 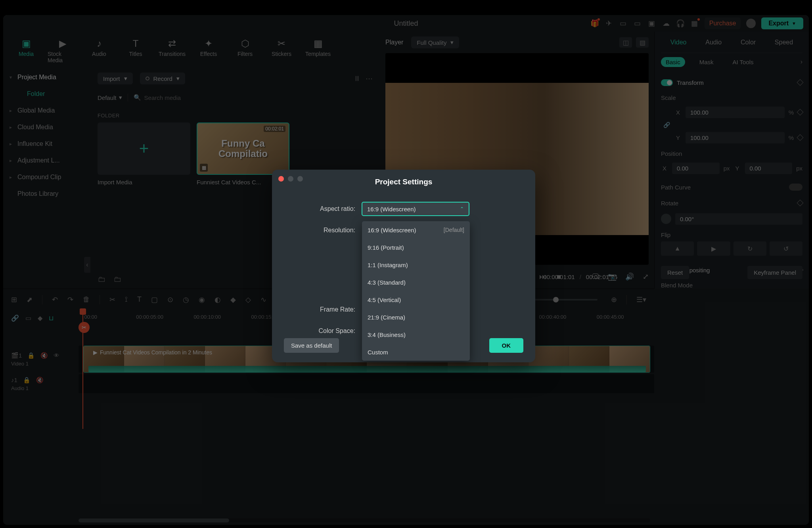 I want to click on sidebar-item-cloud-media: ▸Cloud Media, so click(x=47, y=127).